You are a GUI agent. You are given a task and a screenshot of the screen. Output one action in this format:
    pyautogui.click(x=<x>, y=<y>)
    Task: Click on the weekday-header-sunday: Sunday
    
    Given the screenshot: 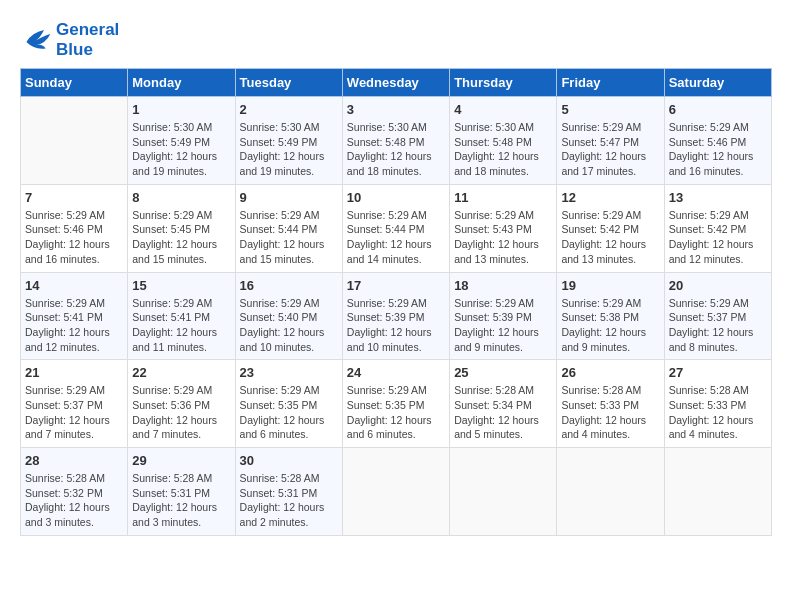 What is the action you would take?
    pyautogui.click(x=74, y=83)
    